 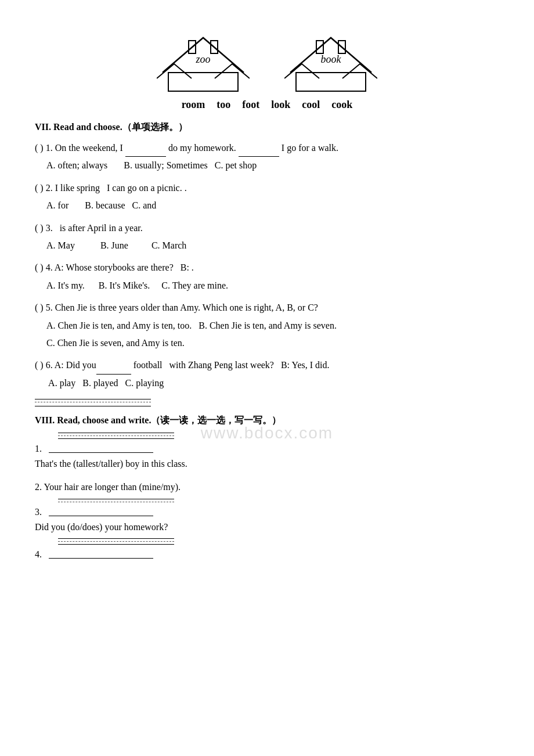 What do you see at coordinates (203, 59) in the screenshot?
I see `svg-text: zoo` at bounding box center [203, 59].